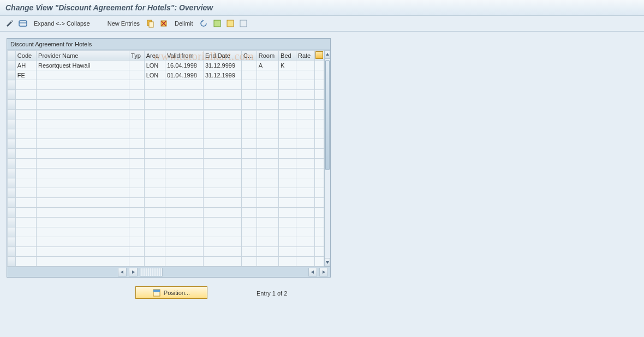 The image size is (644, 337). What do you see at coordinates (83, 65) in the screenshot?
I see `cell-provider: Resortquest Hawaii` at bounding box center [83, 65].